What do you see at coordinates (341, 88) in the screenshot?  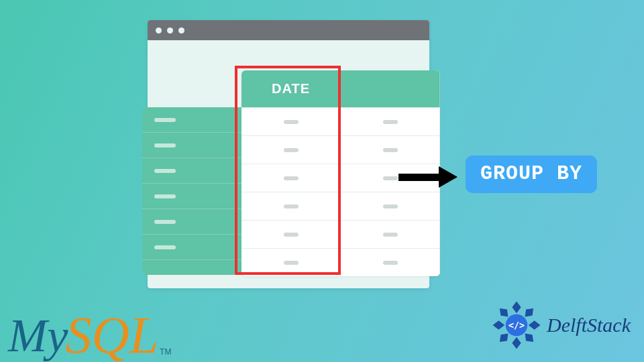 I see `table-header-row: DATE` at bounding box center [341, 88].